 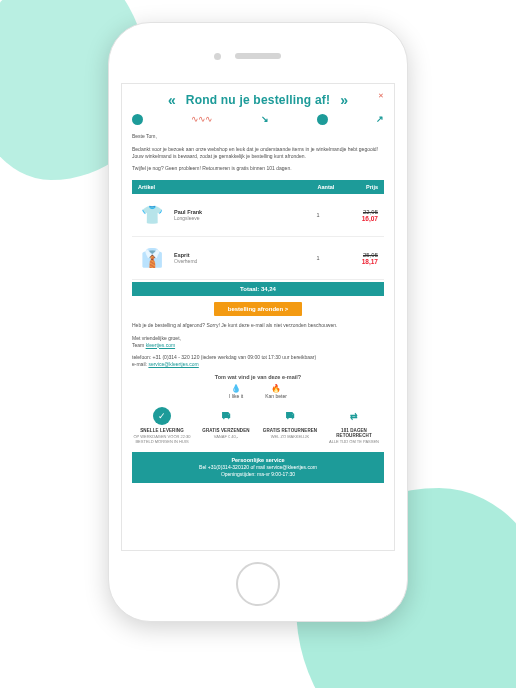 I want to click on thumbs-up-icon: 💧, so click(x=236, y=388).